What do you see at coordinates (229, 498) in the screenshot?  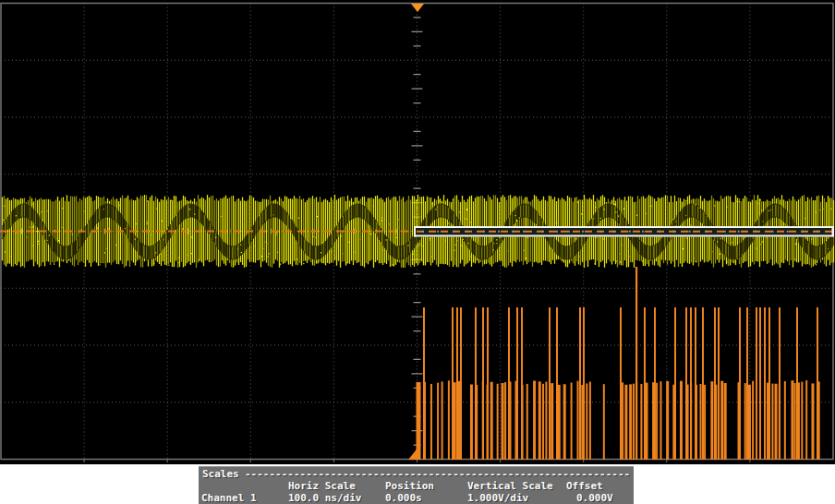 I see `channel-label: Channel 1` at bounding box center [229, 498].